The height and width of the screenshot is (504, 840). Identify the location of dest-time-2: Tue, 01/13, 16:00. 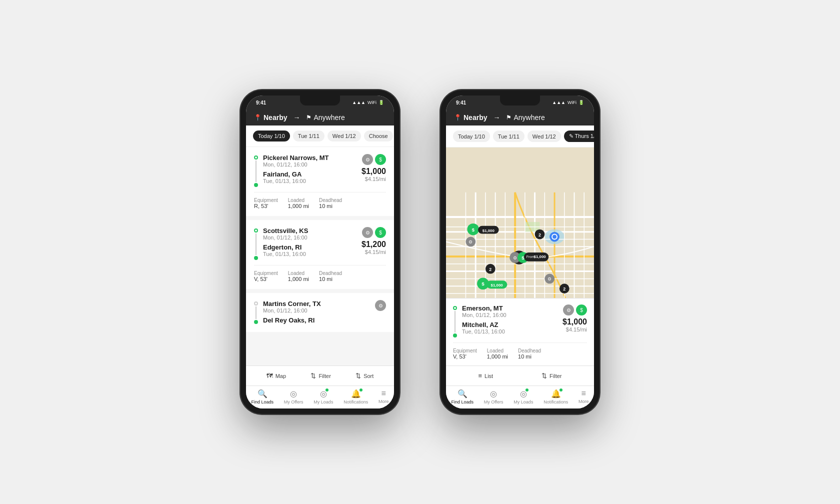
(286, 254).